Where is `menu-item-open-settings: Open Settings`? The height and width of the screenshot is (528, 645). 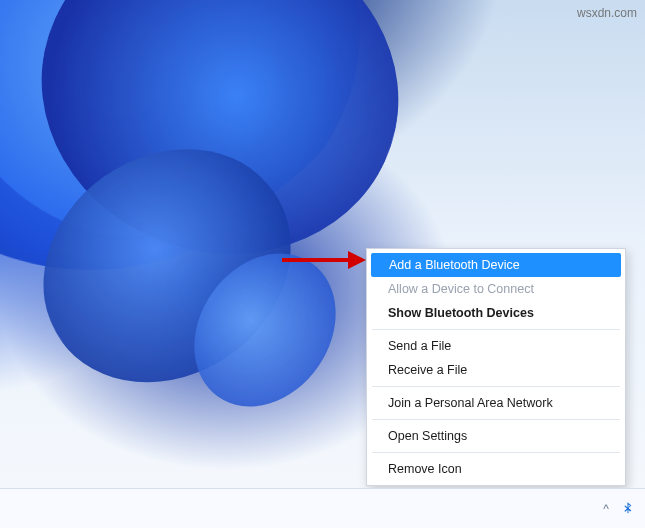 menu-item-open-settings: Open Settings is located at coordinates (496, 436).